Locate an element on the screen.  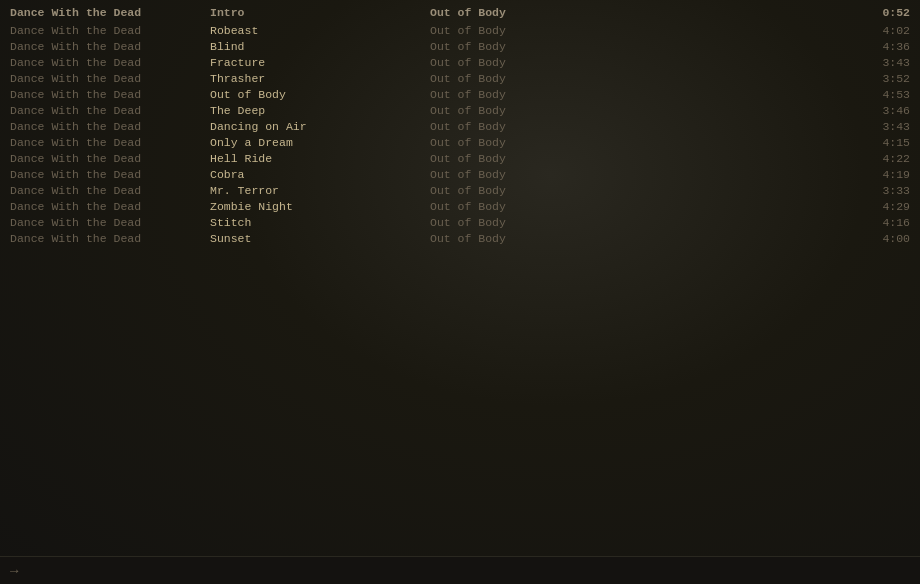
track-title: Only a Dream is located at coordinates (320, 142).